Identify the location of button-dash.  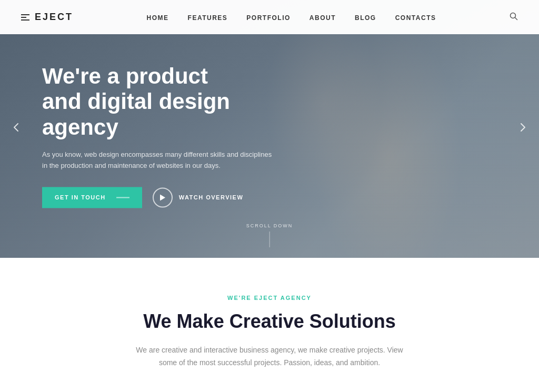
(123, 198).